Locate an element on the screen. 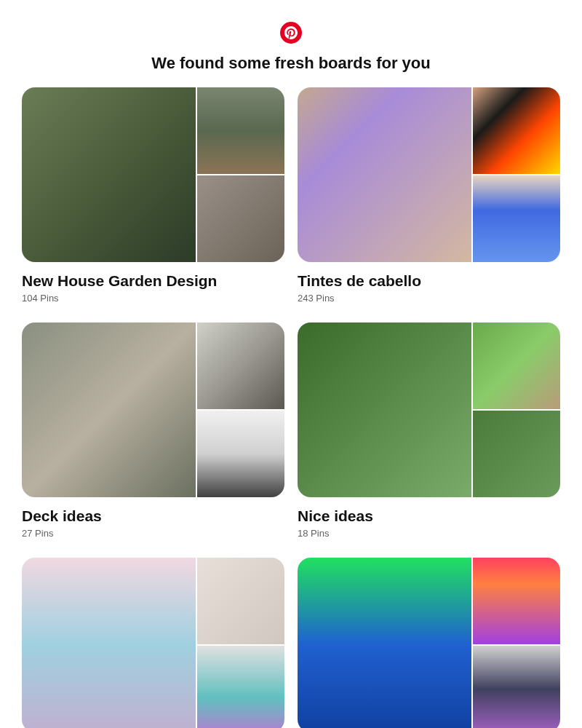 The height and width of the screenshot is (728, 582). board-card: Hårfärg is located at coordinates (153, 643).